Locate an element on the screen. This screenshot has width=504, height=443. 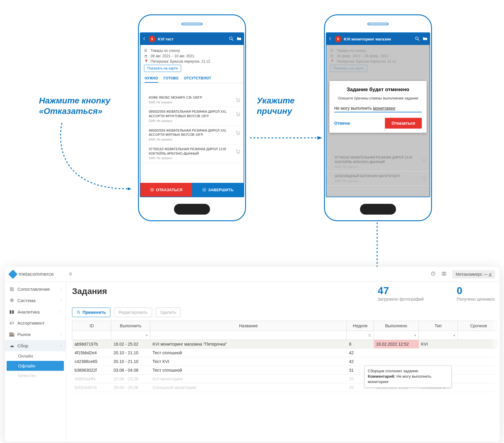
sidebar-item-Аналитика: ▮▮Аналитика› is located at coordinates (35, 312).